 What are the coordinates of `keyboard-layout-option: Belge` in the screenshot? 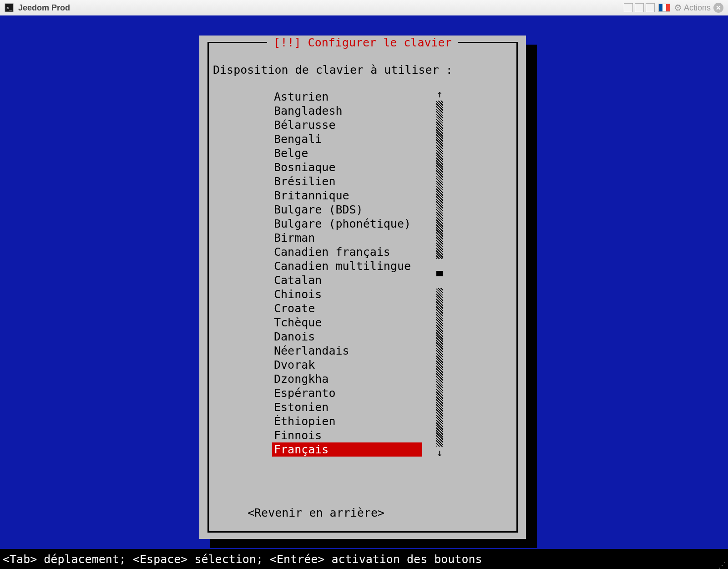 It's located at (347, 153).